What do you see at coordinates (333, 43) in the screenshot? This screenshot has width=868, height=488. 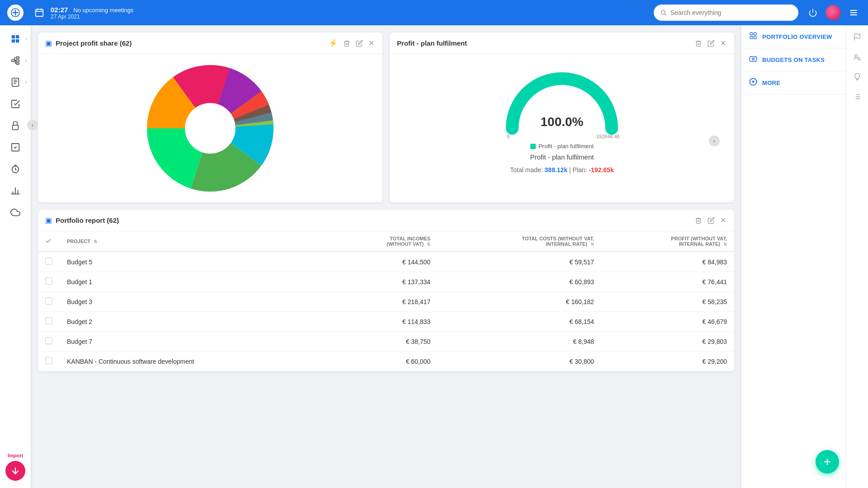 I see `bolt-button: ⚡` at bounding box center [333, 43].